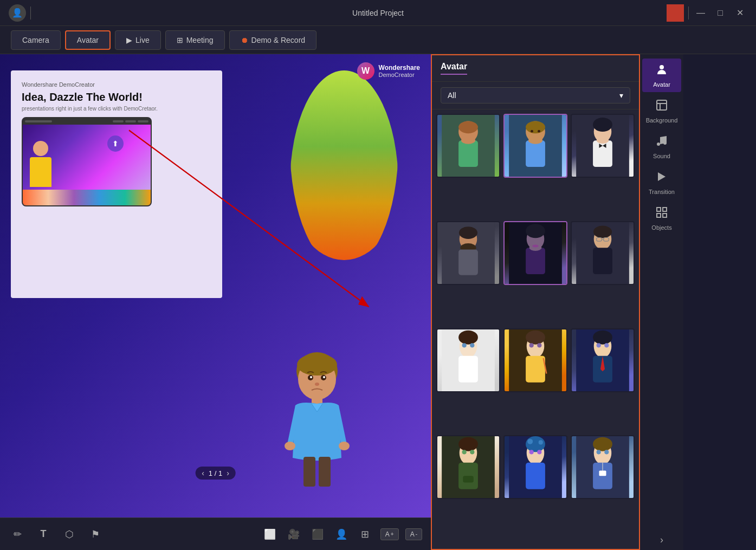 The image size is (756, 550). What do you see at coordinates (200, 40) in the screenshot?
I see `meeting-label: Meeting` at bounding box center [200, 40].